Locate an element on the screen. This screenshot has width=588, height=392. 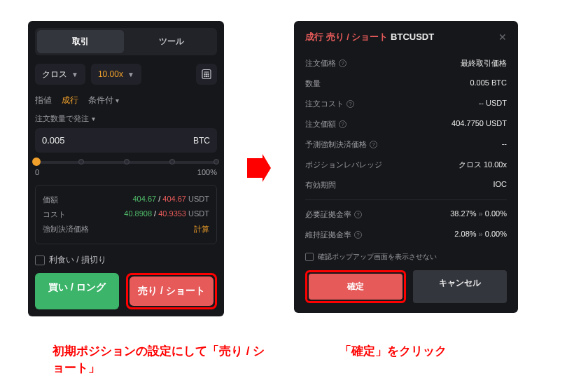
confirm-button: 確定 is located at coordinates (356, 287).